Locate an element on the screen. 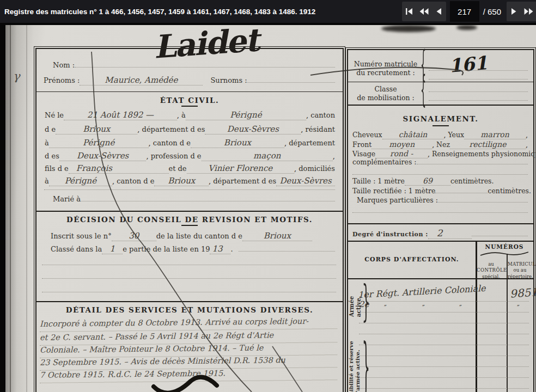 The height and width of the screenshot is (392, 536). matricule-value: 161 is located at coordinates (468, 64).